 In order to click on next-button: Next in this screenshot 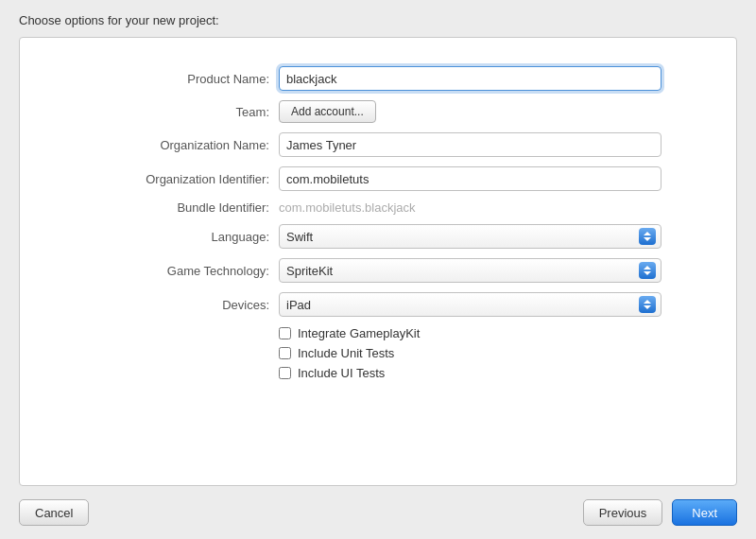, I will do `click(705, 513)`.